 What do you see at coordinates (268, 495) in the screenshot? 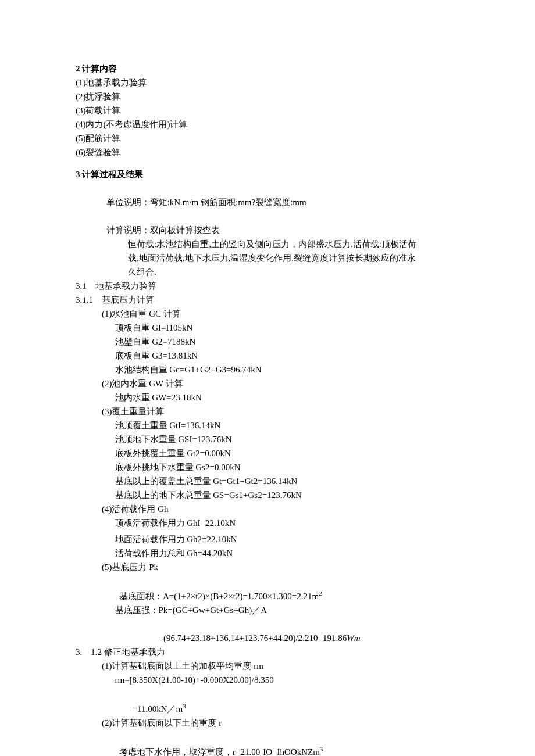
I see `calc-line: 基底以上的地下水总重量 GS=Gs1+Gs2=123.76kN` at bounding box center [268, 495].